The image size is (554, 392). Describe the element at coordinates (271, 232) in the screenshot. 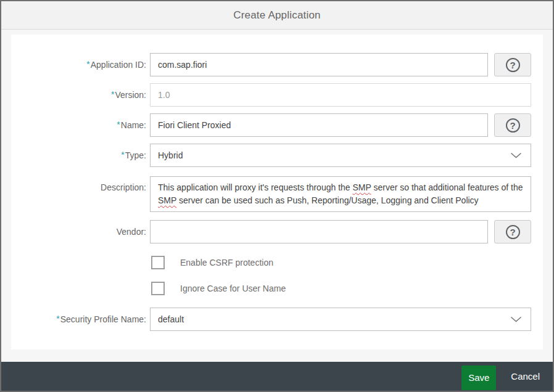

I see `row-vendor: Vendor: ?` at that location.